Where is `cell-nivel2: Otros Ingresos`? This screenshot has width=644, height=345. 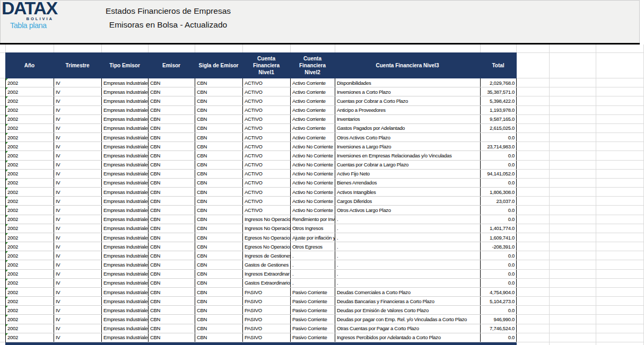
cell-nivel2: Otros Ingresos is located at coordinates (313, 228).